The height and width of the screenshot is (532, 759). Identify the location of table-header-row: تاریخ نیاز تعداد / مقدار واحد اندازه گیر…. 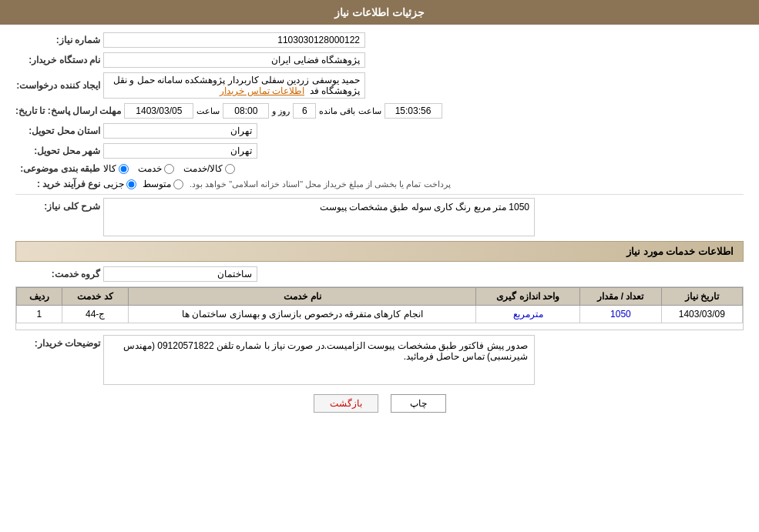
(380, 297).